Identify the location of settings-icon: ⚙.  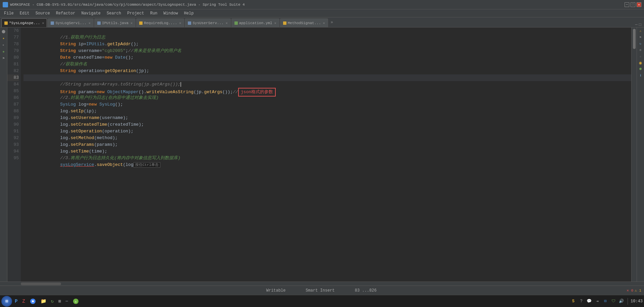
(641, 50).